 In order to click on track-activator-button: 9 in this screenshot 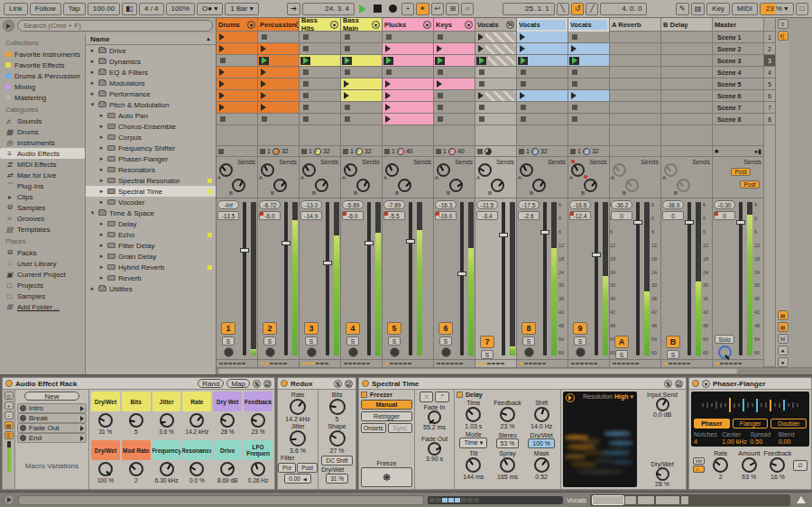, I will do `click(580, 328)`.